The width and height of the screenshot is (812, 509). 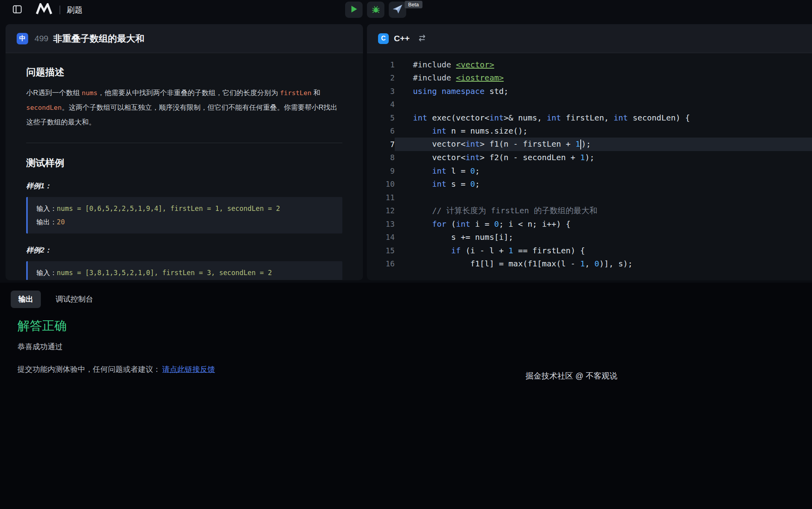 I want to click on code-line: 3using namespace std;, so click(x=589, y=91).